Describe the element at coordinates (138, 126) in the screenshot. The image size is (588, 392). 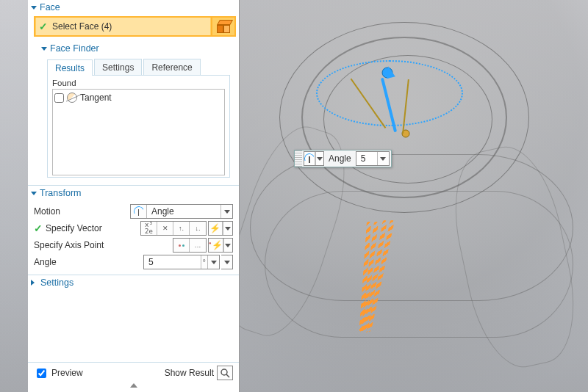
I see `face-finder-tab-body: Found Tangent` at that location.